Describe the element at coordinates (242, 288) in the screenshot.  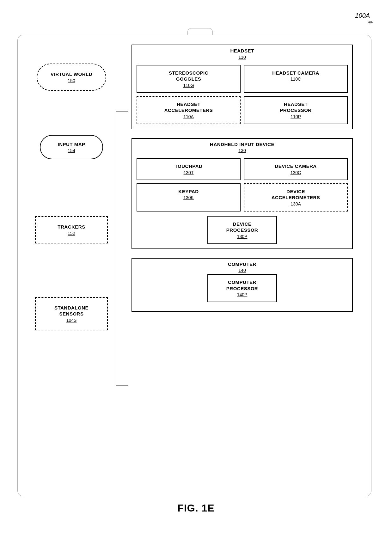
I see `computer-processor-cell: COMPUTERPROCESSOR 140P` at that location.